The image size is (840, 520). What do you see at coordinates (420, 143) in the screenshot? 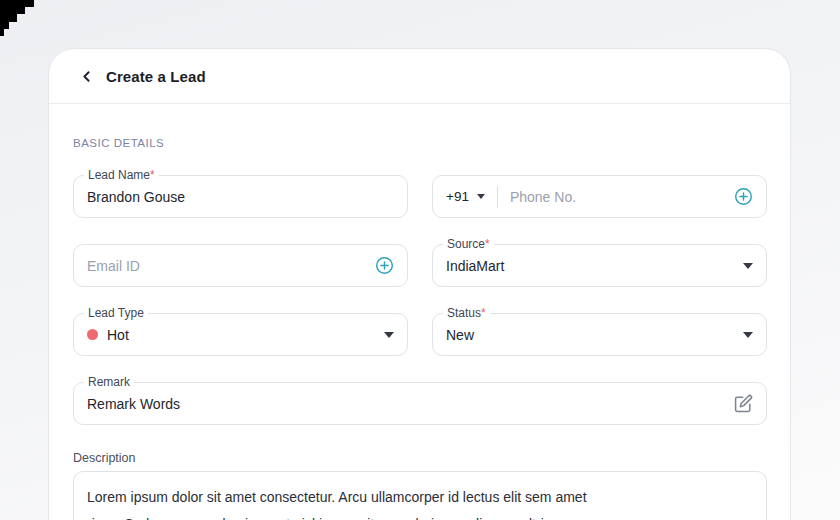
I see `section-title-basic-details: BASIC DETAILS` at bounding box center [420, 143].